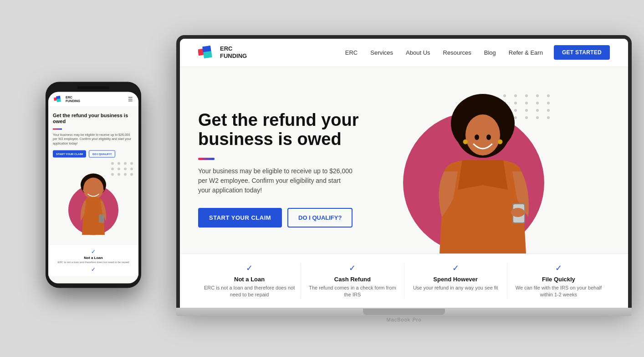 The image size is (644, 357). What do you see at coordinates (352, 52) in the screenshot?
I see `nav-item-erc: ERC` at bounding box center [352, 52].